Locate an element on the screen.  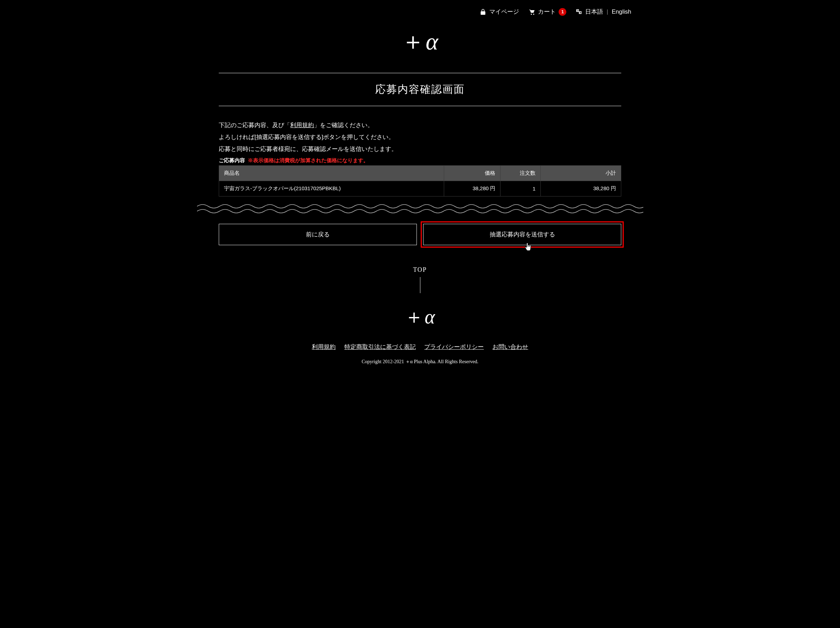
back-to-top-link: TOP is located at coordinates (420, 270).